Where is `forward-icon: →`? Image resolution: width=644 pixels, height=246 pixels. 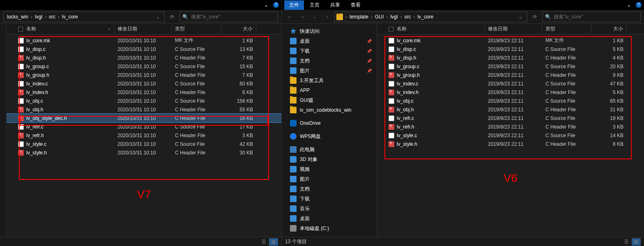
forward-icon: → is located at coordinates (302, 17).